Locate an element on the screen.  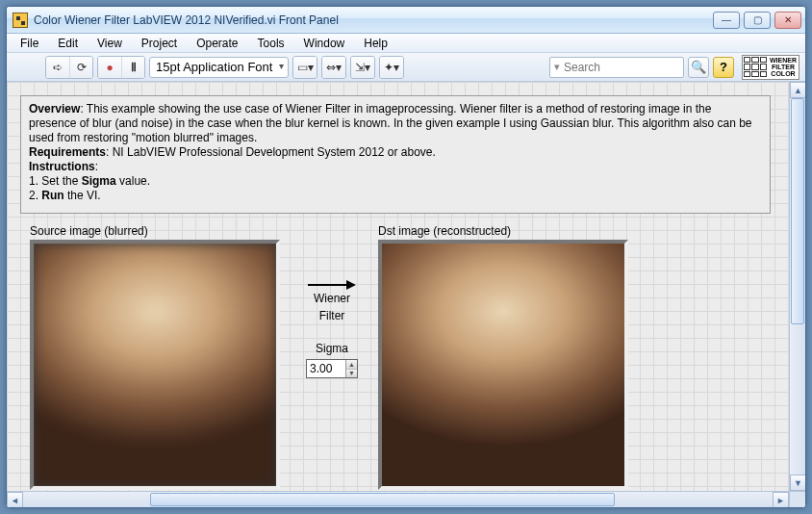
spin-down-icon: ▼ is located at coordinates (352, 373).